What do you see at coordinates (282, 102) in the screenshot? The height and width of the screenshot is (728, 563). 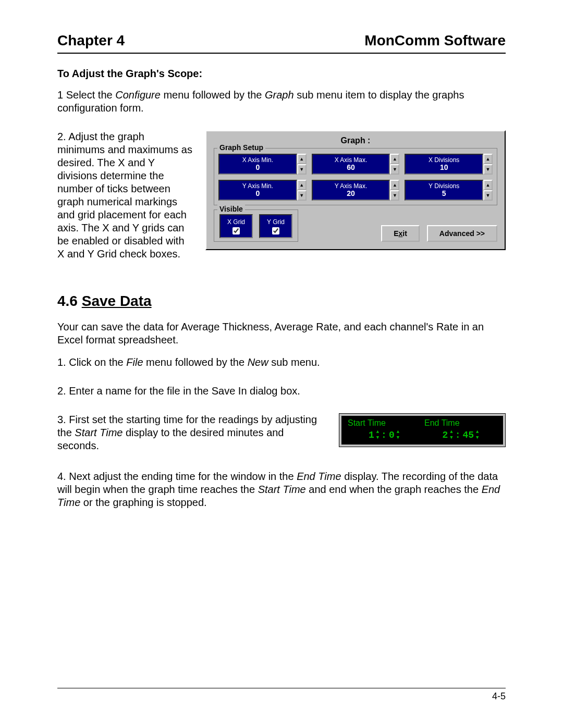 I see `step-1: 1 Select the Configure menu followed by …` at bounding box center [282, 102].